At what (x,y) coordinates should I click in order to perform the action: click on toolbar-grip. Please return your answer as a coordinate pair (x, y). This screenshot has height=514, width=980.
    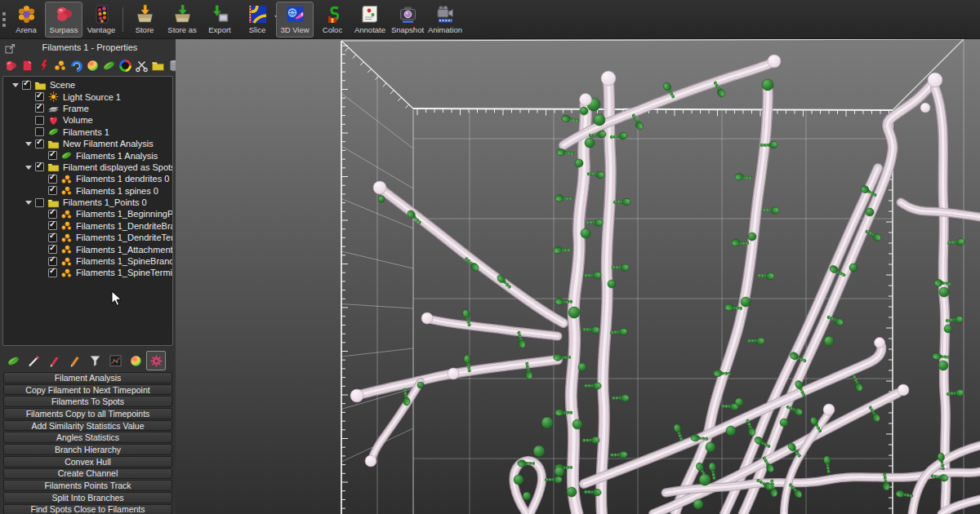
    Looking at the image, I should click on (3, 20).